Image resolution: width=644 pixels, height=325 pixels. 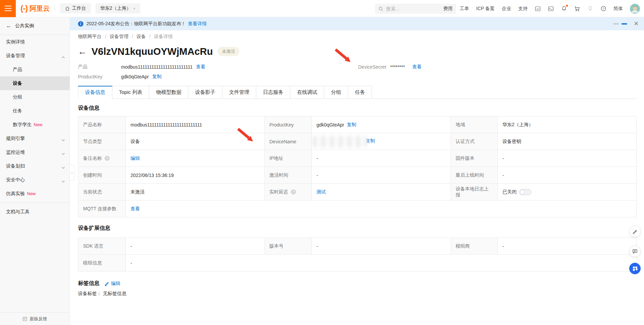 I want to click on user-avatar, so click(x=635, y=9).